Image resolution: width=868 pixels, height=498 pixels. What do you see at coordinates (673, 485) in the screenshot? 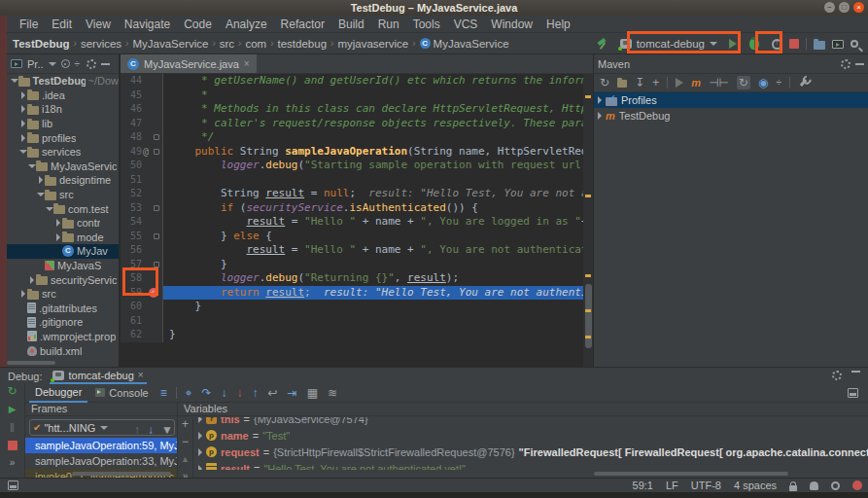
I see `line-ending: LF` at bounding box center [673, 485].